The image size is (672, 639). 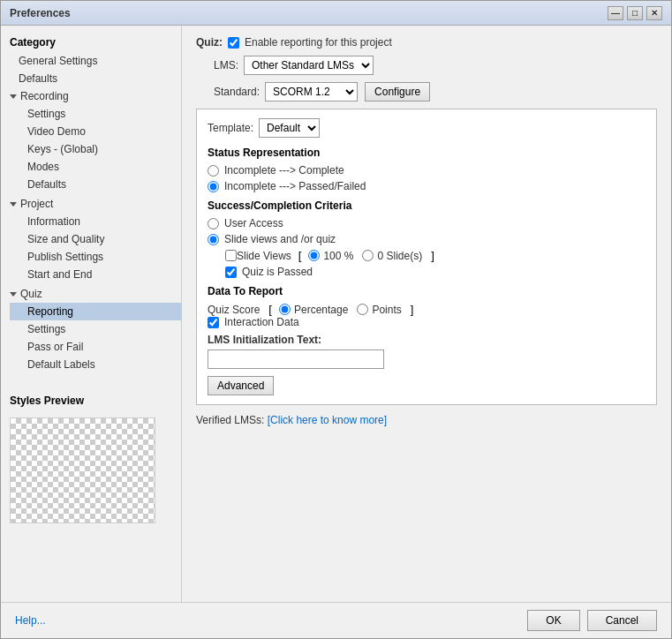 I want to click on standard-select: SCORM 1.2 SCORM 2004, so click(x=311, y=92).